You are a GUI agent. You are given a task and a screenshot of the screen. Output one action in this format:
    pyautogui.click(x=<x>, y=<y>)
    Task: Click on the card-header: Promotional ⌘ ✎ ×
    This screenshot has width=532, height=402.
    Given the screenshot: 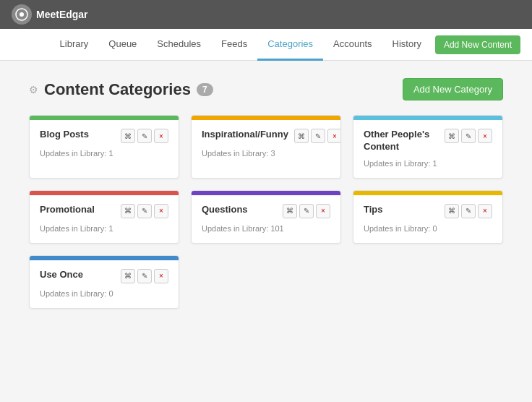 What is the action you would take?
    pyautogui.click(x=104, y=211)
    